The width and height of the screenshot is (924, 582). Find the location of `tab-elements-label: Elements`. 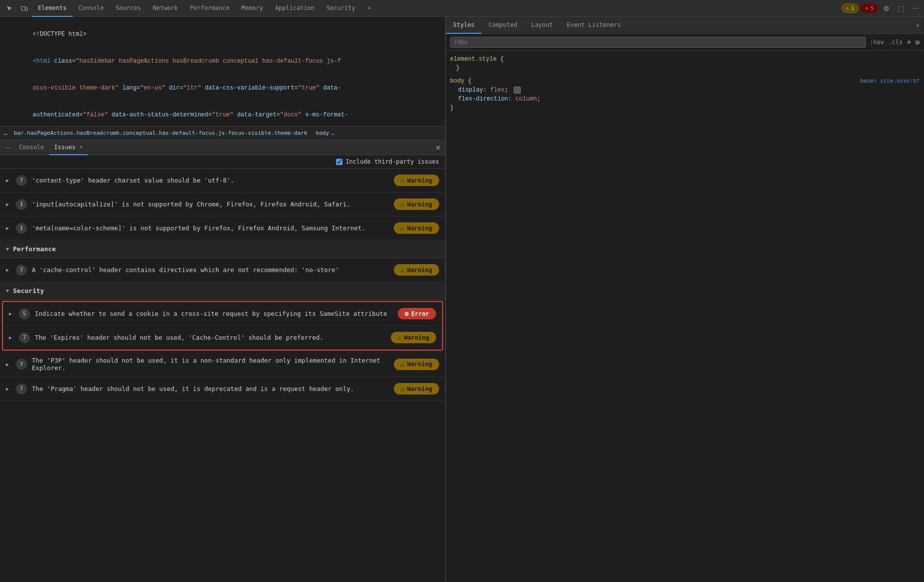

tab-elements-label: Elements is located at coordinates (52, 8).